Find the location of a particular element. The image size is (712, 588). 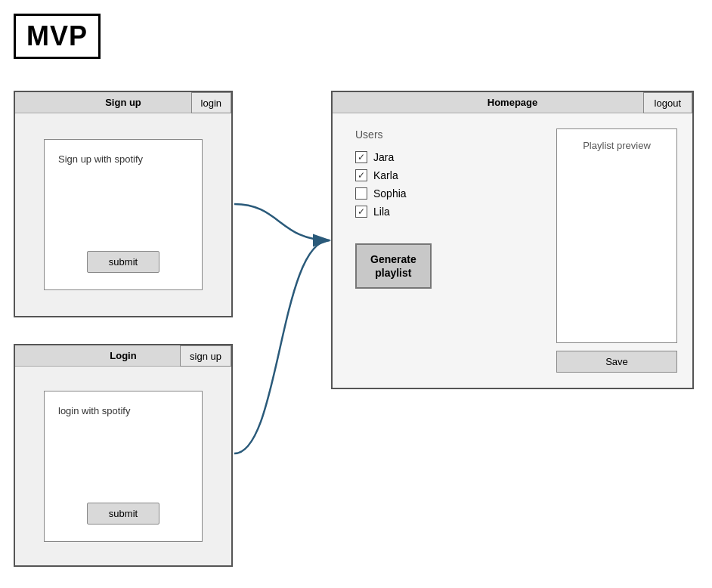

login-window: Login sign up login with spotify submit is located at coordinates (123, 455).